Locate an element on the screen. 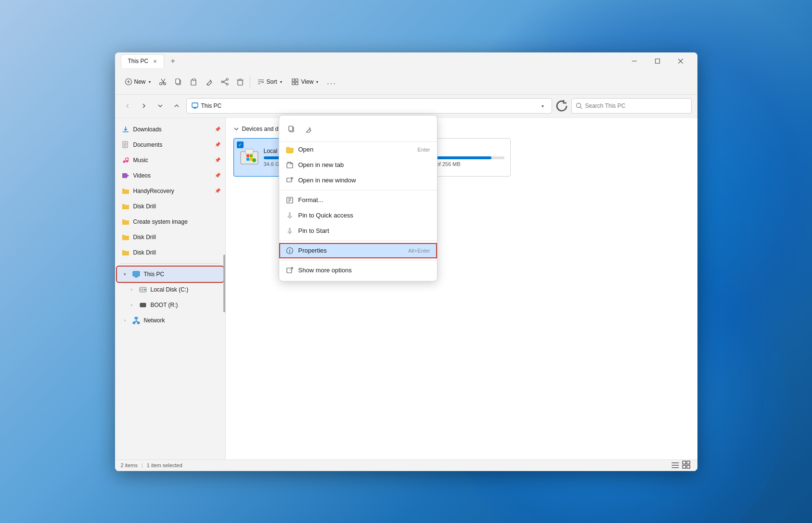 This screenshot has width=812, height=523. sort-button-label: Sort is located at coordinates (272, 82).